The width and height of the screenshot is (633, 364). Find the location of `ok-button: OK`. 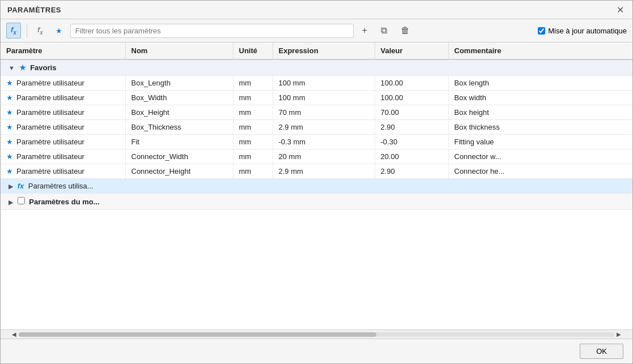

ok-button: OK is located at coordinates (602, 351).